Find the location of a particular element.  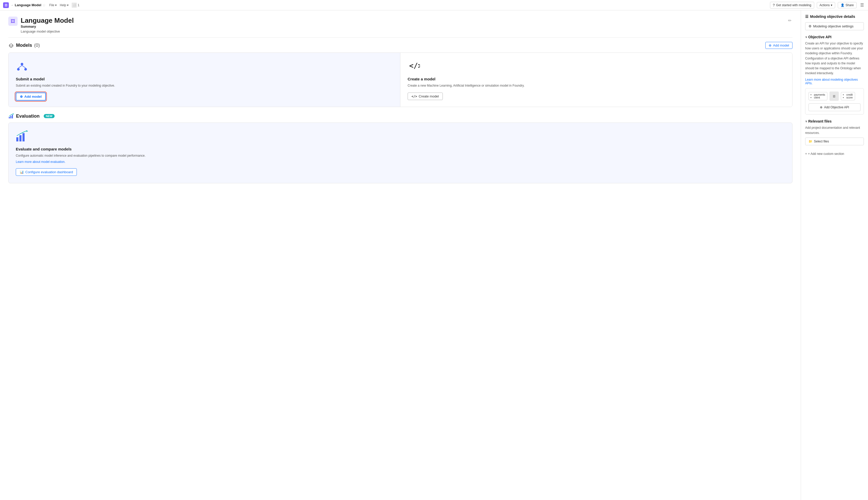

file-menu: File ▾ Help ▾ ⬜ 1 is located at coordinates (65, 5).